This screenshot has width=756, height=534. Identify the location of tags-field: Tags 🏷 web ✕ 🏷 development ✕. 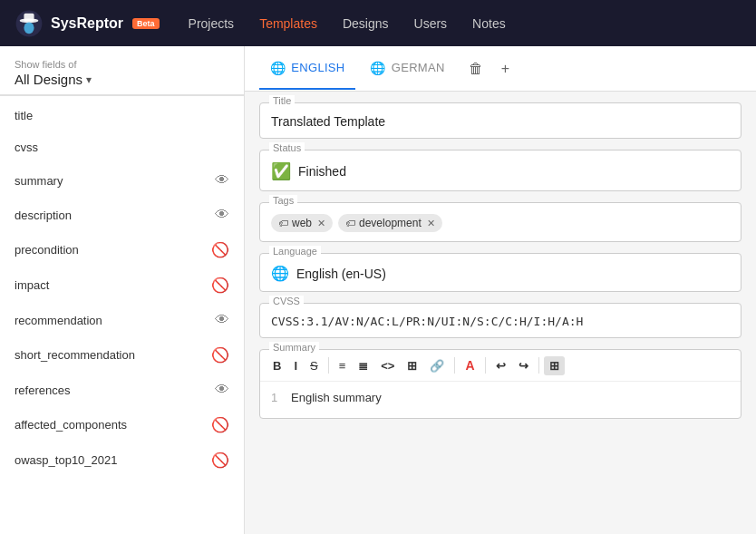
(500, 222).